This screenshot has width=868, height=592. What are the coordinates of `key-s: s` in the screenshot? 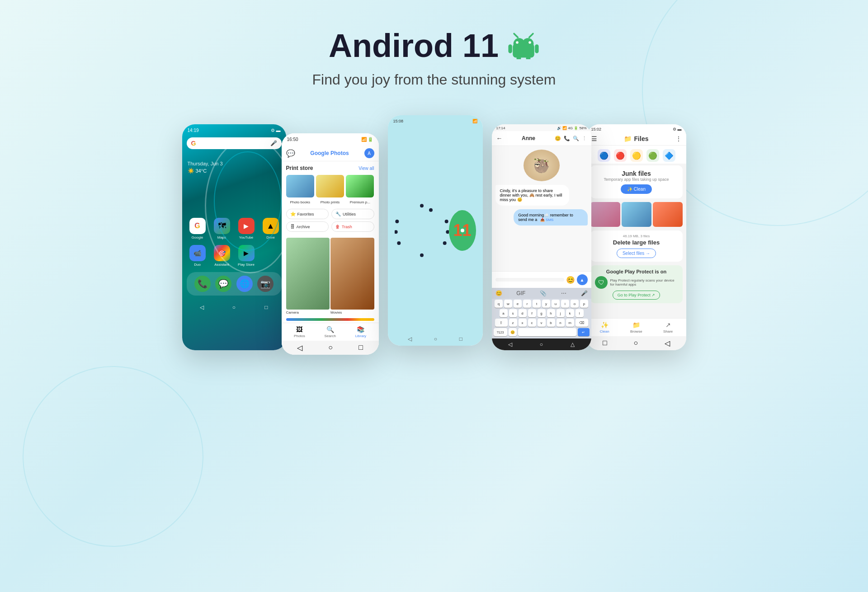 It's located at (513, 313).